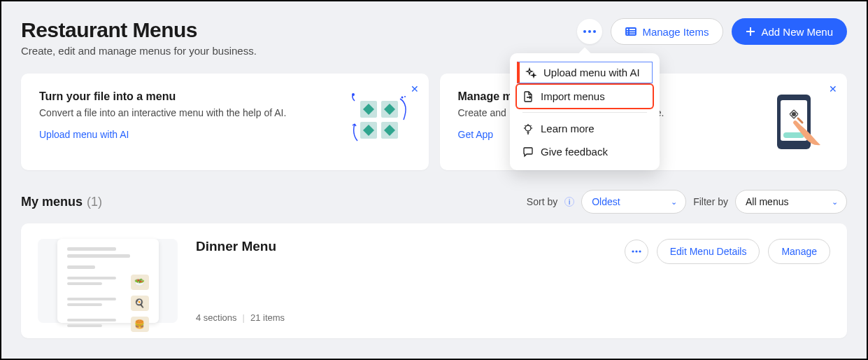  What do you see at coordinates (531, 73) in the screenshot?
I see `sparkle-icon` at bounding box center [531, 73].